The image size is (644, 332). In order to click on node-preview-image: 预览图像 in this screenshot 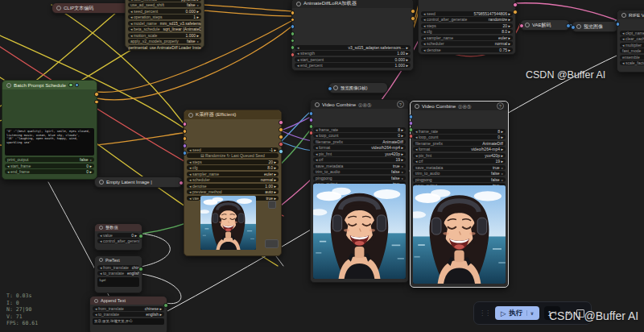, I will do `click(595, 27)`.